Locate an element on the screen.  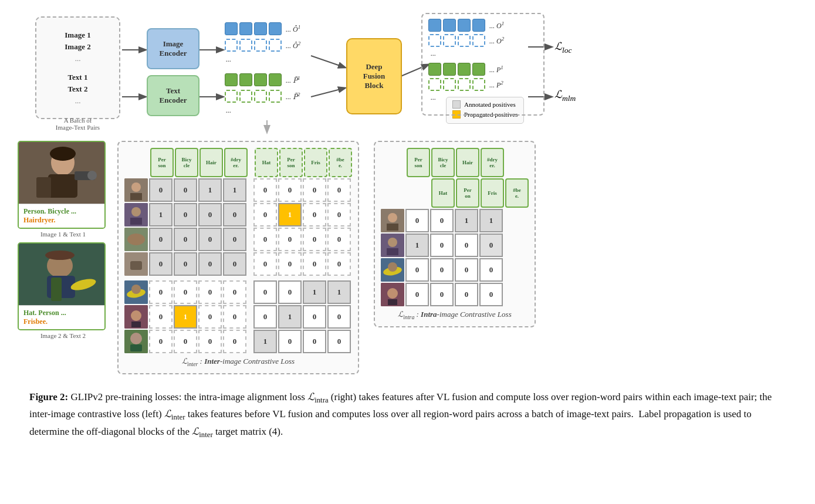
hdr-fris: Fris is located at coordinates (316, 163).